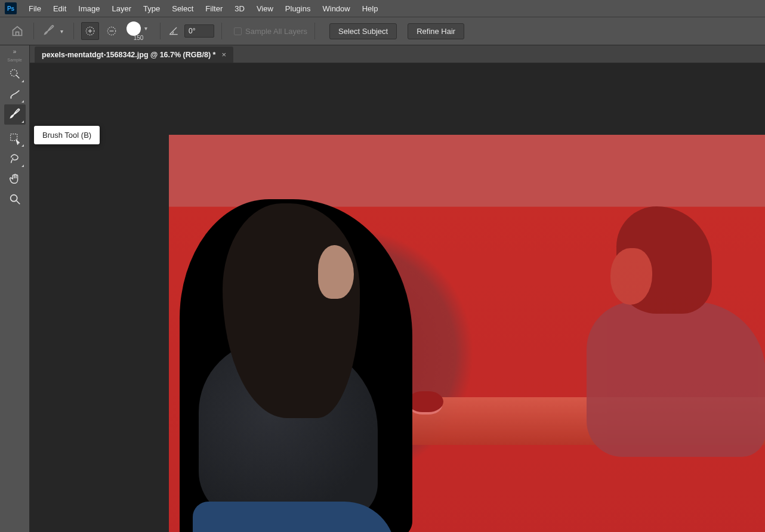 Image resolution: width=765 pixels, height=532 pixels. Describe the element at coordinates (382, 31) in the screenshot. I see `options-bar: ▾ ▾ 150 Sample All Layers` at that location.